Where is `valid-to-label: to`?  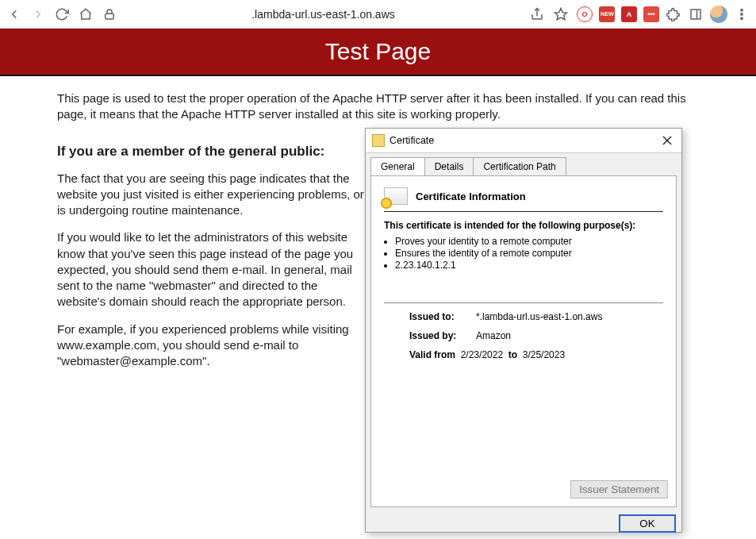
valid-to-label: to is located at coordinates (512, 355).